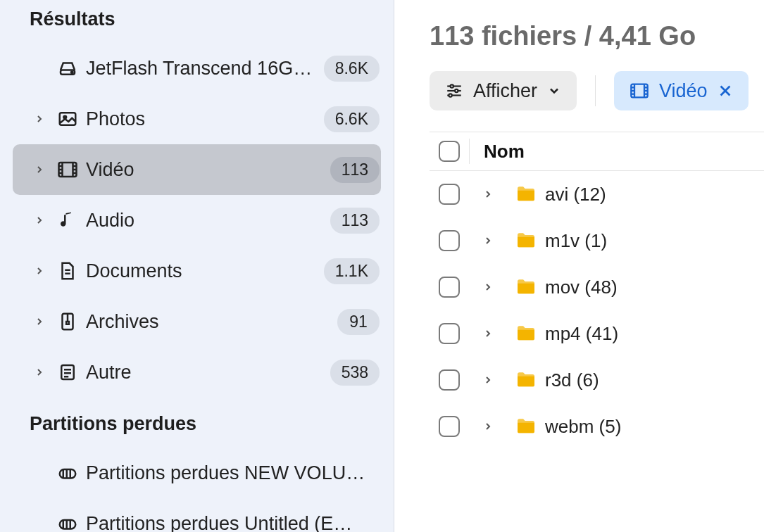 The width and height of the screenshot is (764, 532). What do you see at coordinates (208, 221) in the screenshot?
I see `sidebar-item-label: Audio` at bounding box center [208, 221].